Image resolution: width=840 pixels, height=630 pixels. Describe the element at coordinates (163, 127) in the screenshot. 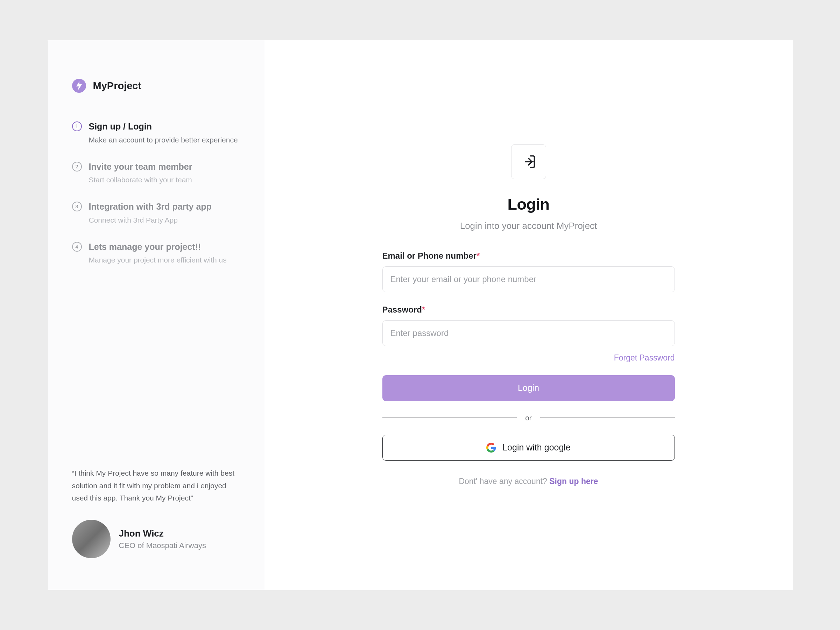

I see `step-title: Sign up / Login` at that location.